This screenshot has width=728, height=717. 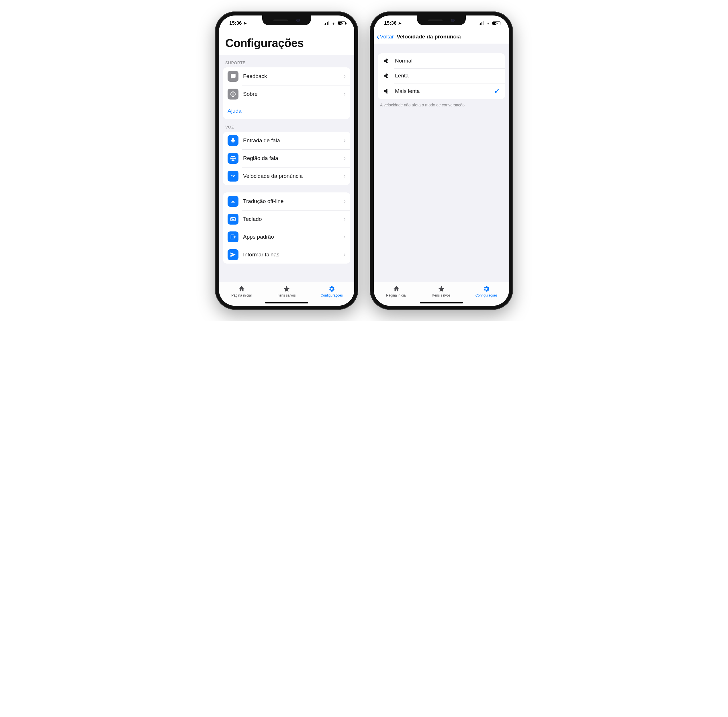 What do you see at coordinates (442, 61) in the screenshot?
I see `option-normal: Normal` at bounding box center [442, 61].